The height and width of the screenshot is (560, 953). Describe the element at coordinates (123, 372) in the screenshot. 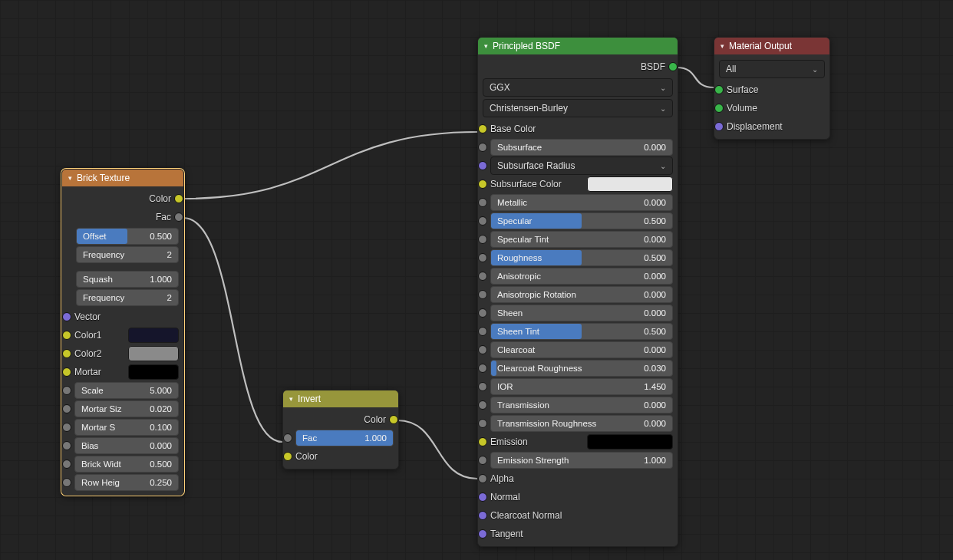

I see `input-socket-mortar: Mortar` at that location.